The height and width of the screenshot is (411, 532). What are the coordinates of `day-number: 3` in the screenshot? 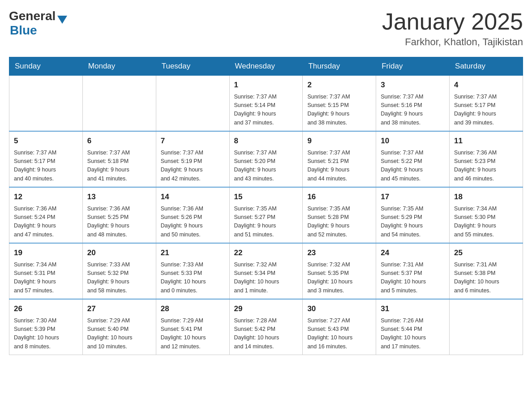 It's located at (413, 85).